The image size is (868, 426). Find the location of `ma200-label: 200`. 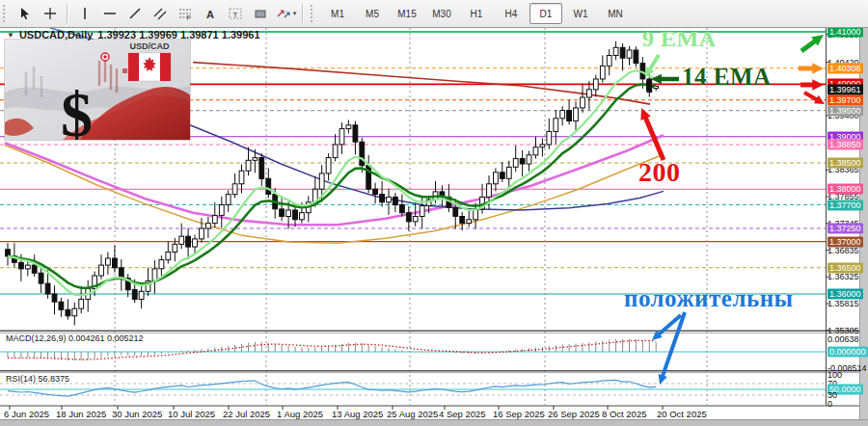

ma200-label: 200 is located at coordinates (660, 173).